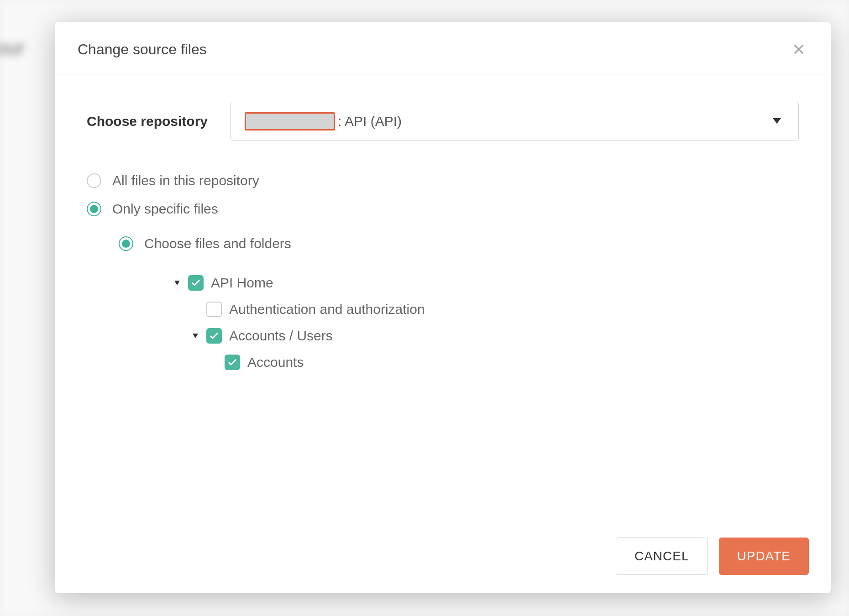 The height and width of the screenshot is (616, 849). What do you see at coordinates (443, 181) in the screenshot?
I see `radio-all-files: All files in this repository` at bounding box center [443, 181].